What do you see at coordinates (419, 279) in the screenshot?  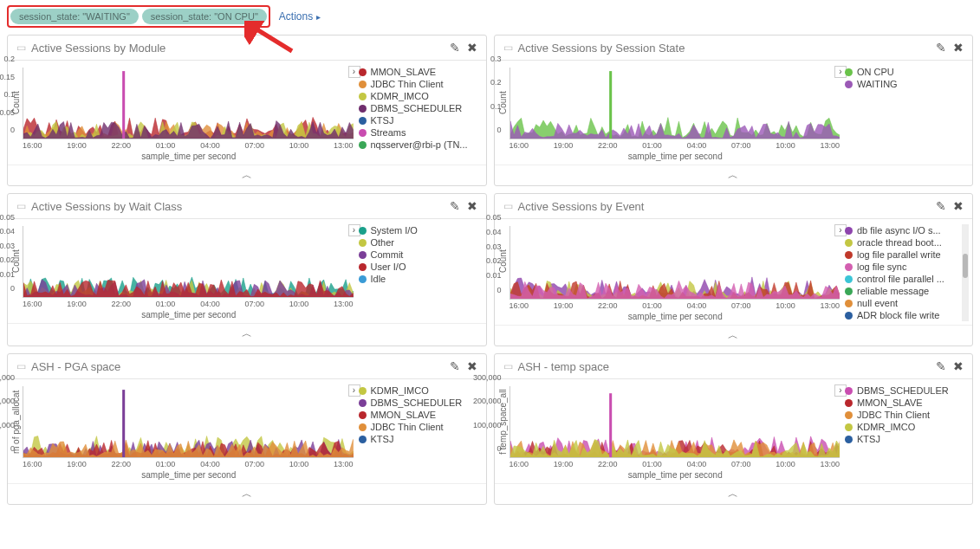 I see `legend-item: Idle` at bounding box center [419, 279].